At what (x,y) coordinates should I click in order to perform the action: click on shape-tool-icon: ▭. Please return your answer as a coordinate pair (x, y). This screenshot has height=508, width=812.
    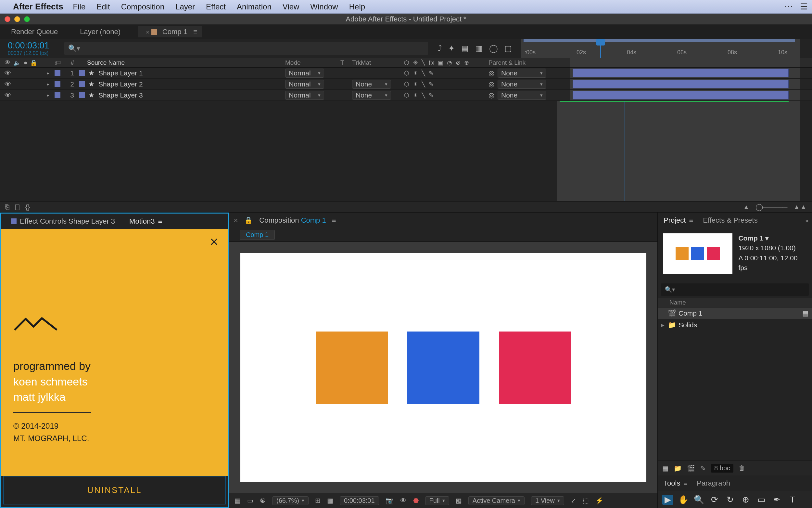
    Looking at the image, I should click on (761, 500).